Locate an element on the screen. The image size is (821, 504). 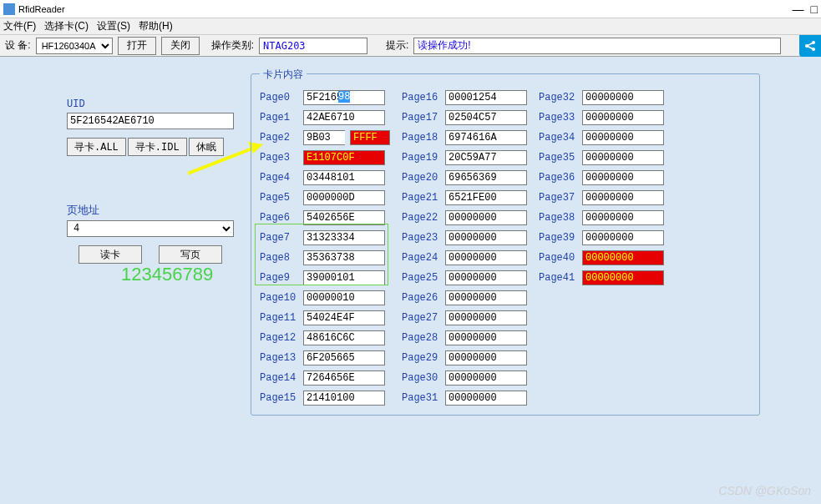
page-label: Page27 is located at coordinates (421, 318).